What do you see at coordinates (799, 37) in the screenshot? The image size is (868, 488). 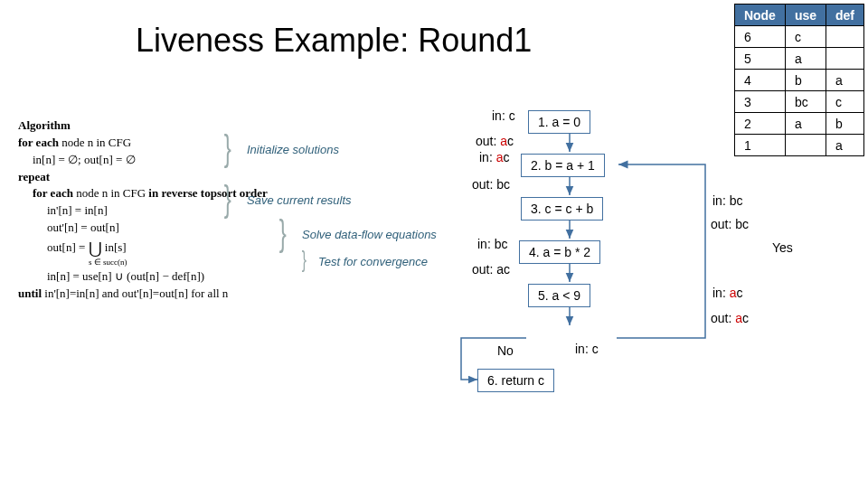 I see `table-row: 6c` at bounding box center [799, 37].